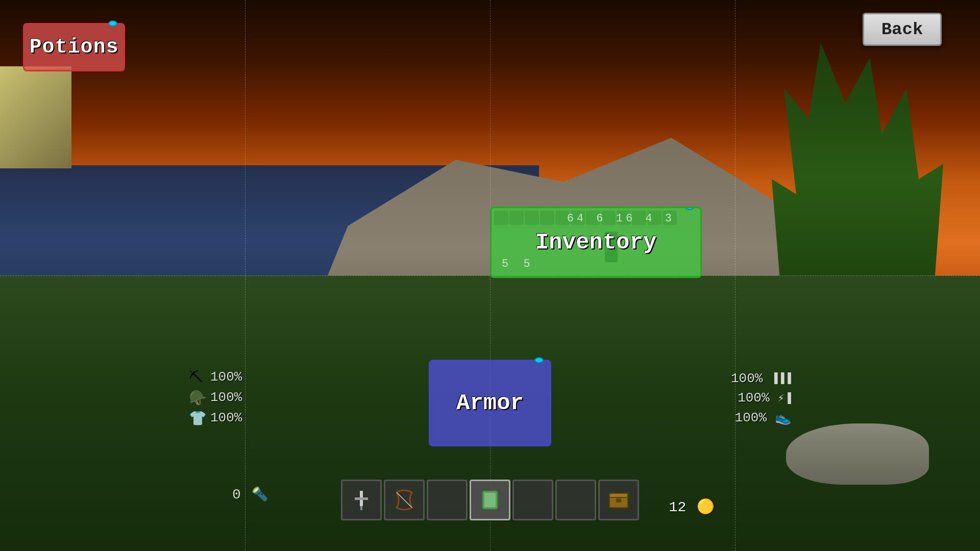  What do you see at coordinates (197, 418) in the screenshot?
I see `chestplate-icon: 👕` at bounding box center [197, 418].